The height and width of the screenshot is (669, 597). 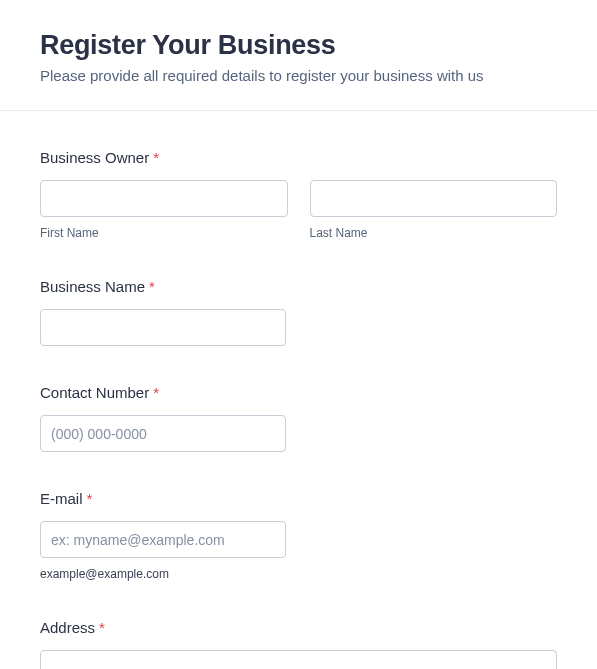 What do you see at coordinates (298, 660) in the screenshot?
I see `street-address-input` at bounding box center [298, 660].